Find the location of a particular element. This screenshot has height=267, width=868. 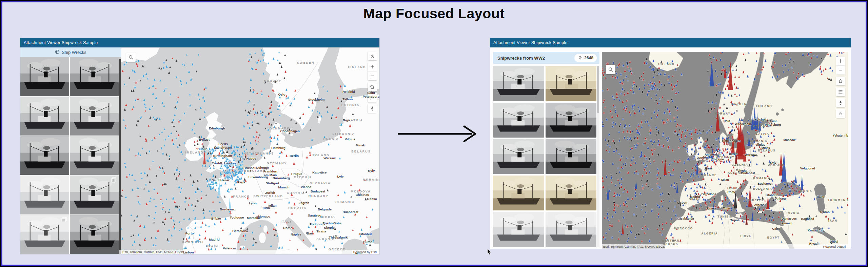

photo-sidebar: Shipwrecks from WW2 2648 is located at coordinates (546, 149).